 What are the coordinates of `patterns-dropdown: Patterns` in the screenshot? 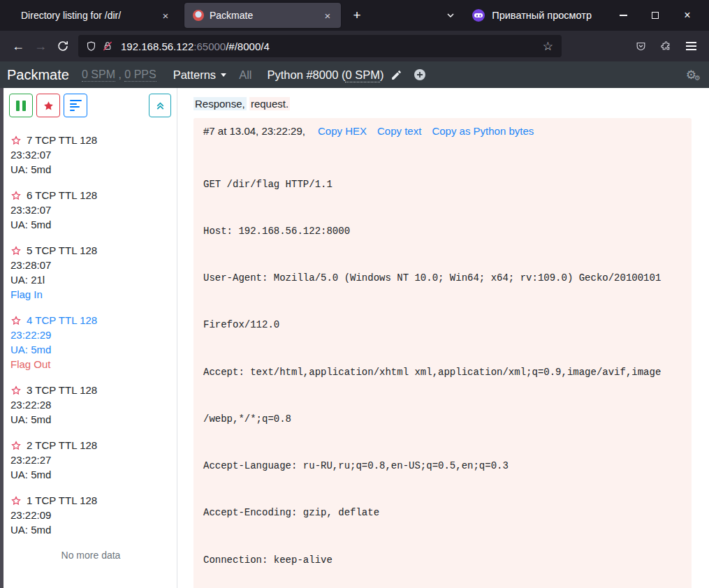 It's located at (200, 75).